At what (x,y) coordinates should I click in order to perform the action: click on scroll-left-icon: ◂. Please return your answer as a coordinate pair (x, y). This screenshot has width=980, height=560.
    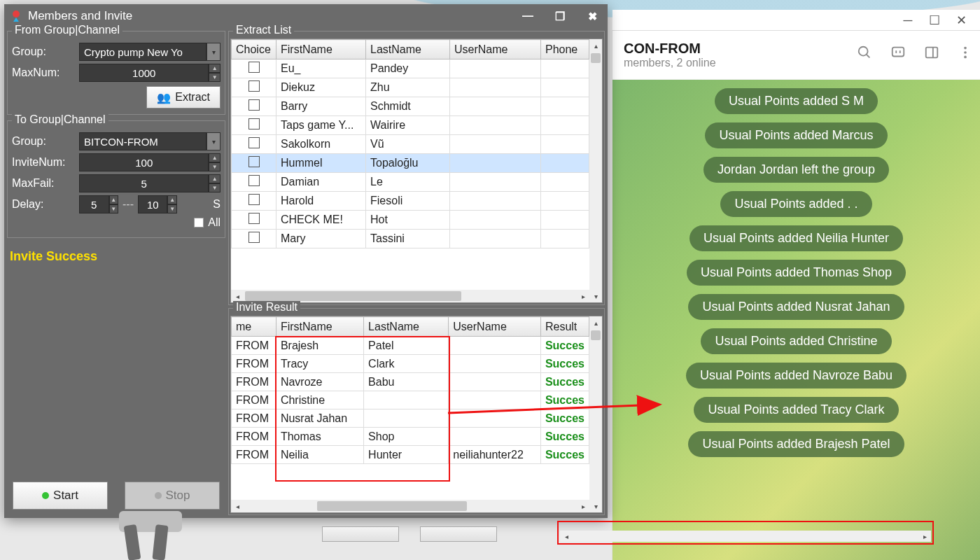
    Looking at the image, I should click on (237, 506).